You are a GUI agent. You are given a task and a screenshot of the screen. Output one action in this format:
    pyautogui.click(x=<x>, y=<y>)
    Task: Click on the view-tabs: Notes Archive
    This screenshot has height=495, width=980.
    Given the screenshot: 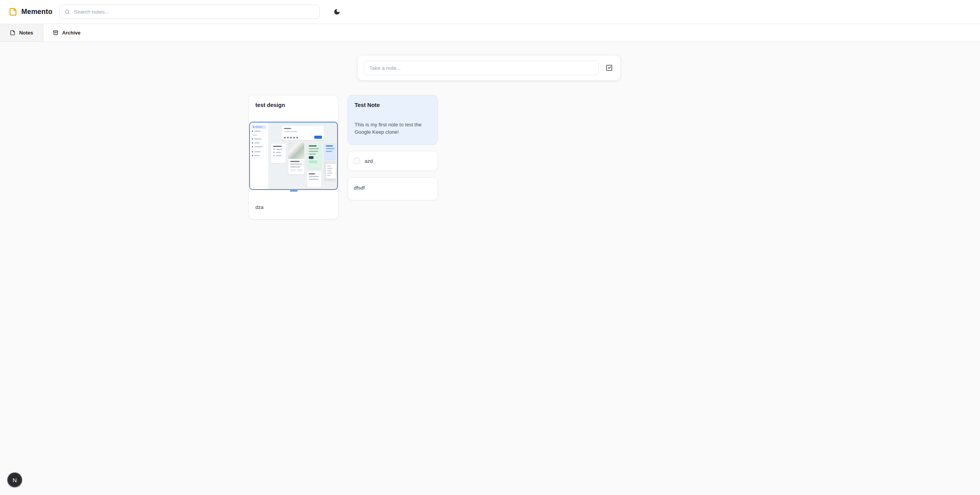 What is the action you would take?
    pyautogui.click(x=490, y=33)
    